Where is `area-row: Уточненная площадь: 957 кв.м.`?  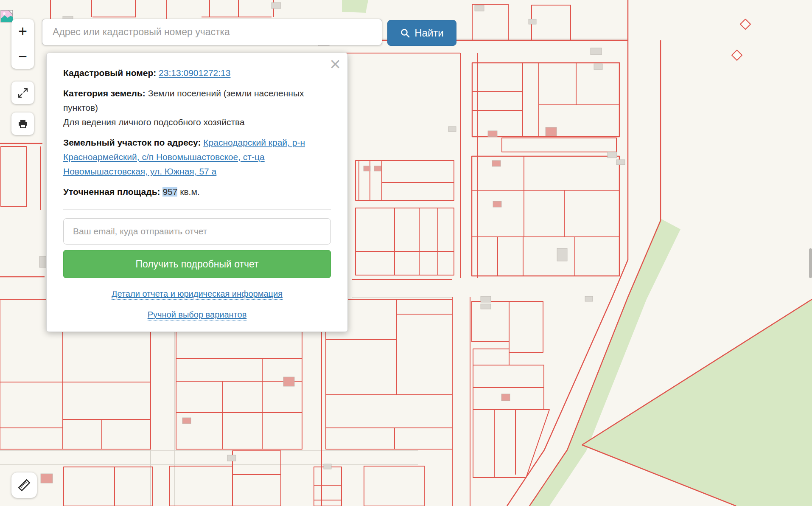
area-row: Уточненная площадь: 957 кв.м. is located at coordinates (197, 192).